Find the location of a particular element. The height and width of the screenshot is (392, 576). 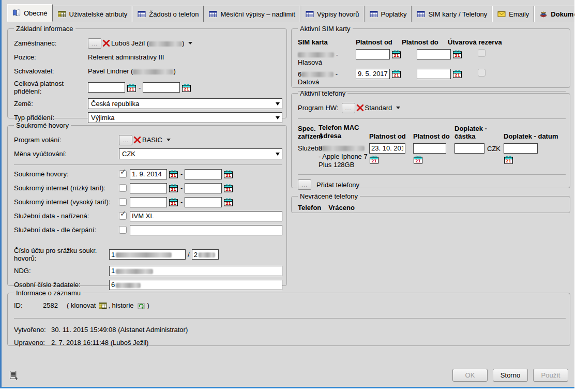

employee-name: Luboš Ježil ( is located at coordinates (130, 43).